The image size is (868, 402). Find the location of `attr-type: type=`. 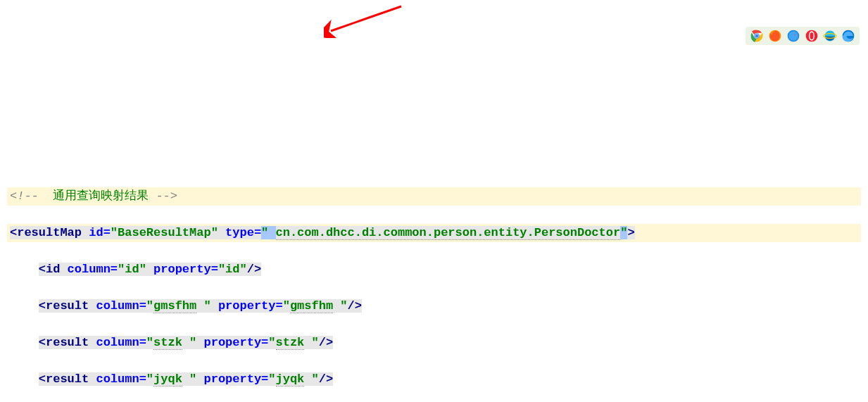

attr-type: type= is located at coordinates (239, 232).